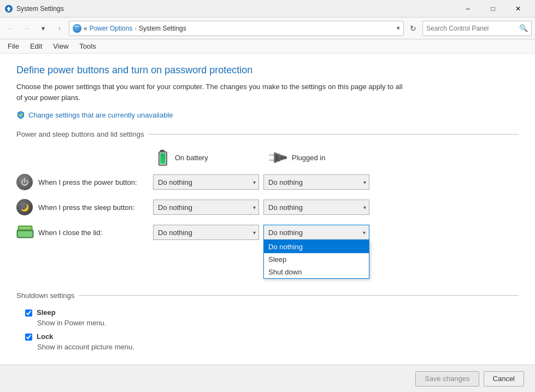 The image size is (535, 392). Describe the element at coordinates (43, 28) in the screenshot. I see `dropdown-history-button: ▼` at that location.